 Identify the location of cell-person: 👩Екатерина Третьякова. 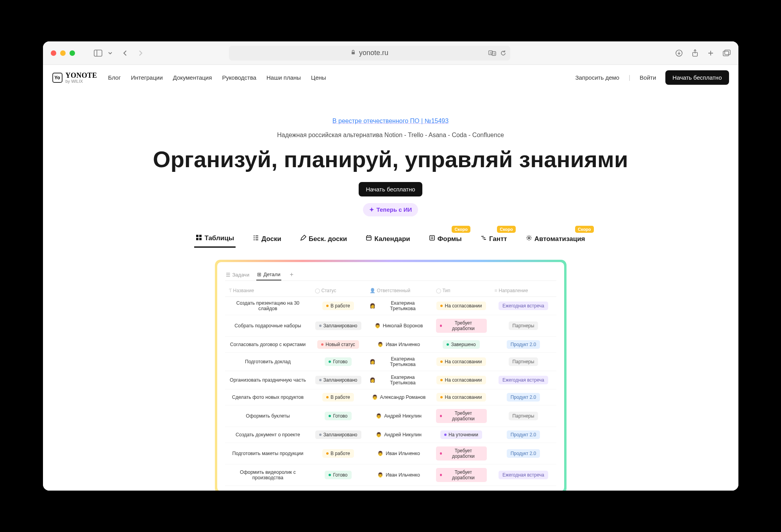
(399, 305).